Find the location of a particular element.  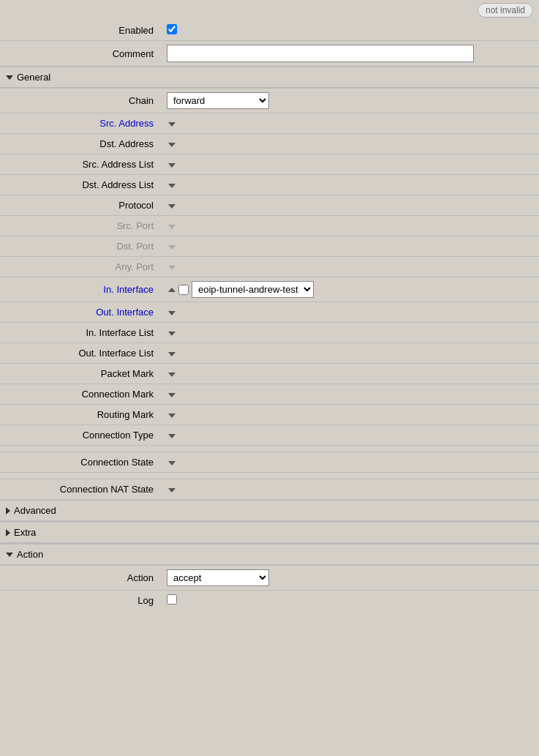

connection-state-value-cell is located at coordinates (350, 463).